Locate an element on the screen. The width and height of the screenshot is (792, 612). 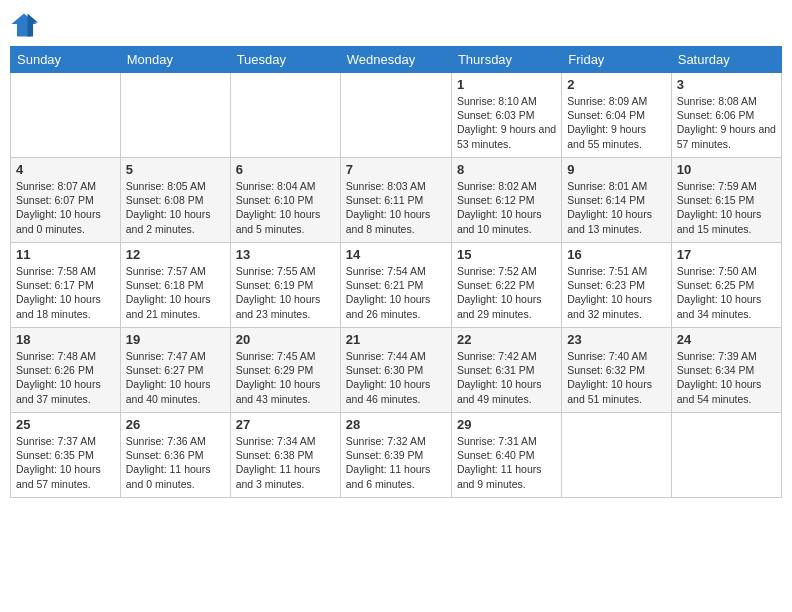
day-info: Sunrise: 7:32 AM Sunset: 6:39 PM Dayligh… is located at coordinates (396, 462).